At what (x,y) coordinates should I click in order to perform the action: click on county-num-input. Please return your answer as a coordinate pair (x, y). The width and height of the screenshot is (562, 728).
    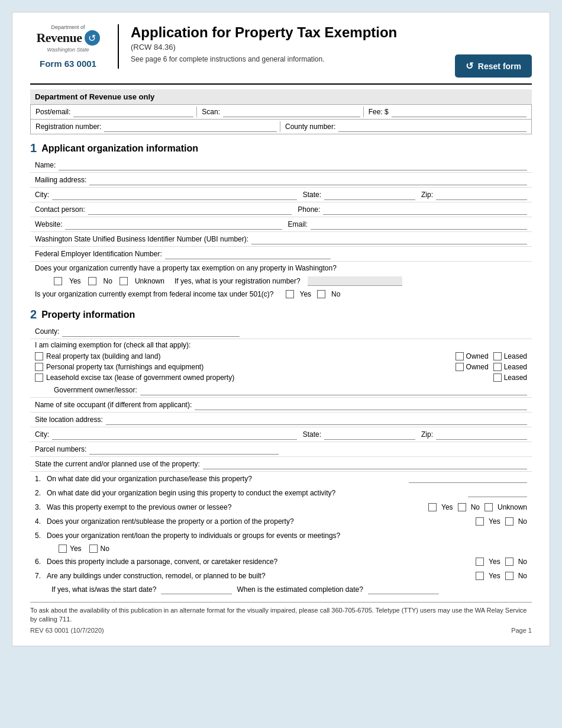
    Looking at the image, I should click on (432, 127).